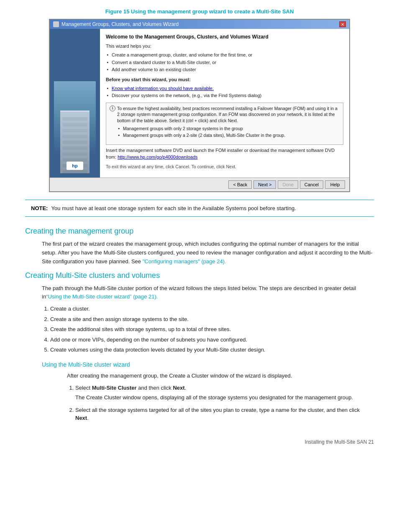  What do you see at coordinates (157, 157) in the screenshot?
I see `wizard-dvd-link: http://www.hp.com/go/p4000downloads` at bounding box center [157, 157].